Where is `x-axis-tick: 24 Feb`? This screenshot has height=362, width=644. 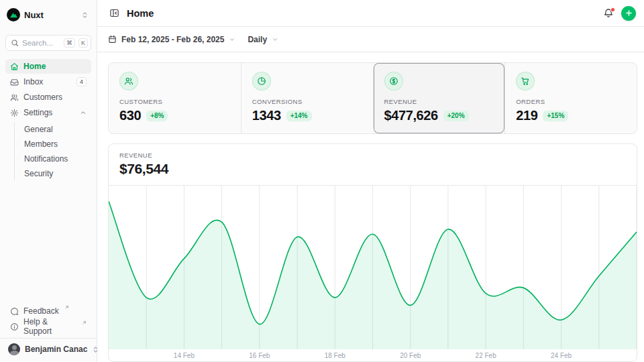 x-axis-tick: 24 Feb is located at coordinates (561, 355).